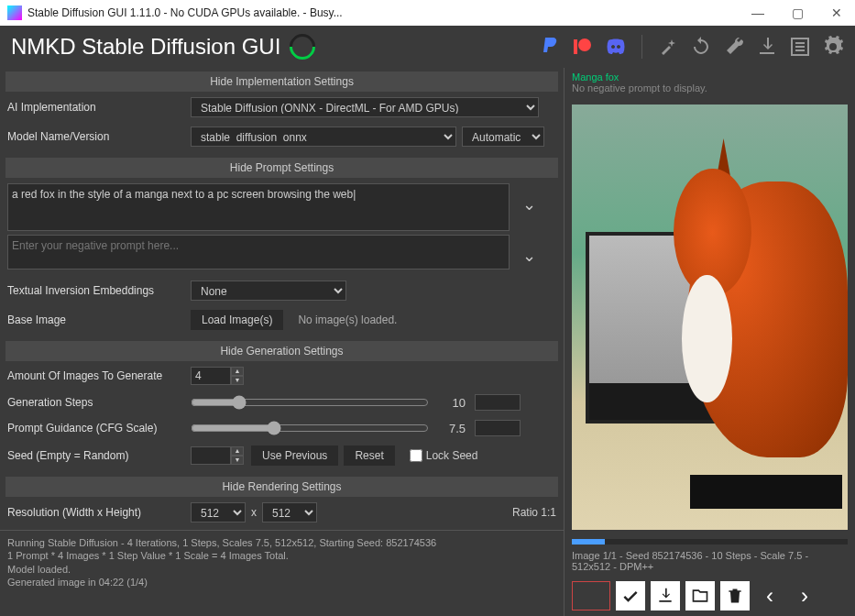 Image resolution: width=855 pixels, height=616 pixels. Describe the element at coordinates (99, 107) in the screenshot. I see `ai-impl-label: AI Implementation` at that location.